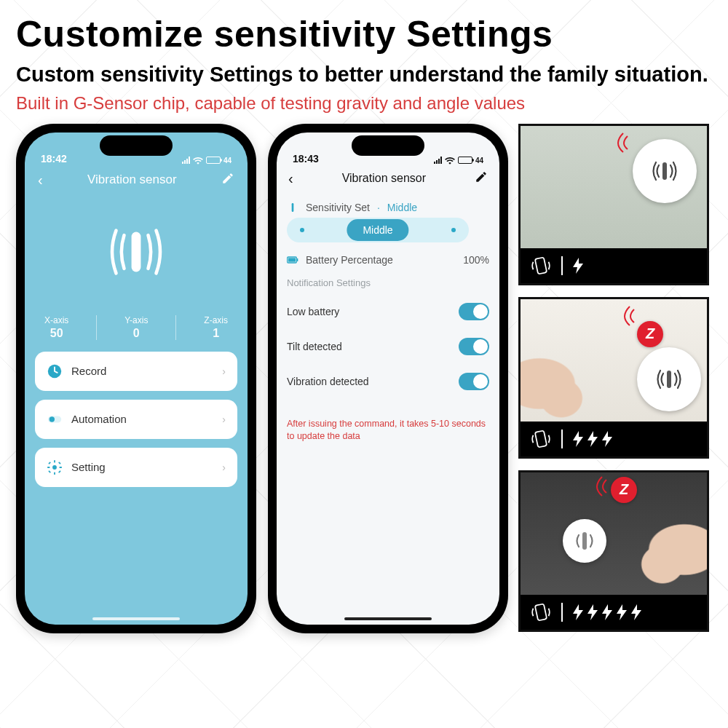 The image size is (728, 728). What do you see at coordinates (55, 467) in the screenshot?
I see `gear-icon` at bounding box center [55, 467].